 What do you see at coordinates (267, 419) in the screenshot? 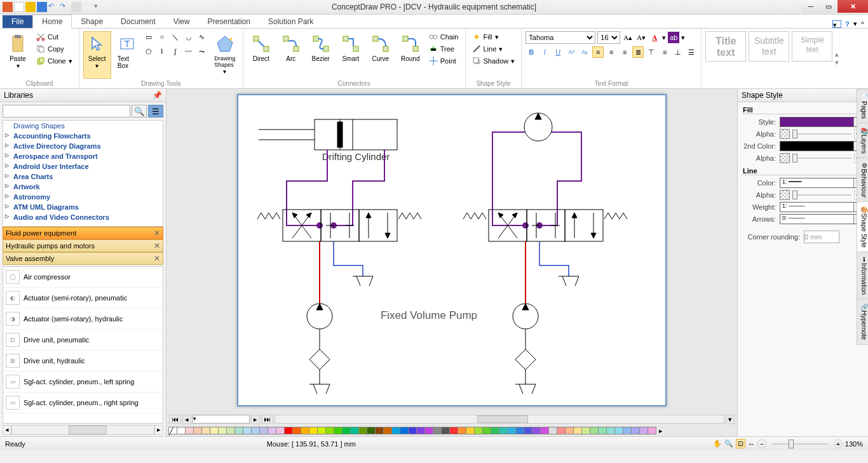
I see `page-last-icon: ⏭` at bounding box center [267, 419].